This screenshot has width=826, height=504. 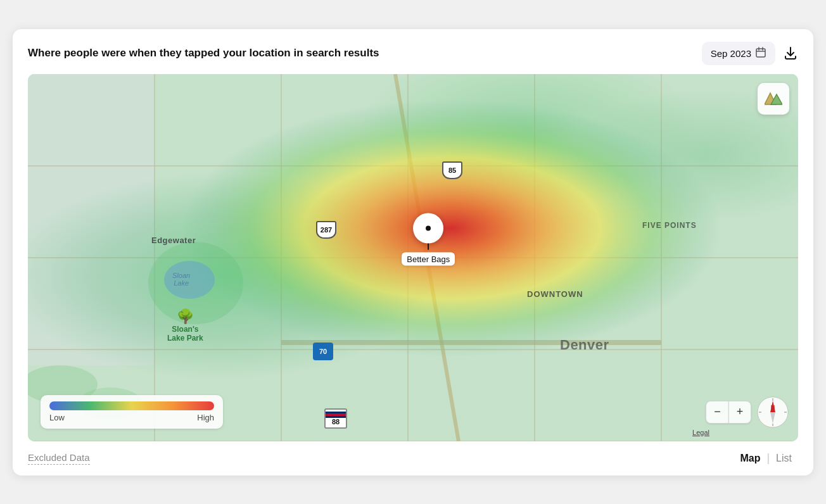 I want to click on pin-label: Better Bags, so click(x=428, y=258).